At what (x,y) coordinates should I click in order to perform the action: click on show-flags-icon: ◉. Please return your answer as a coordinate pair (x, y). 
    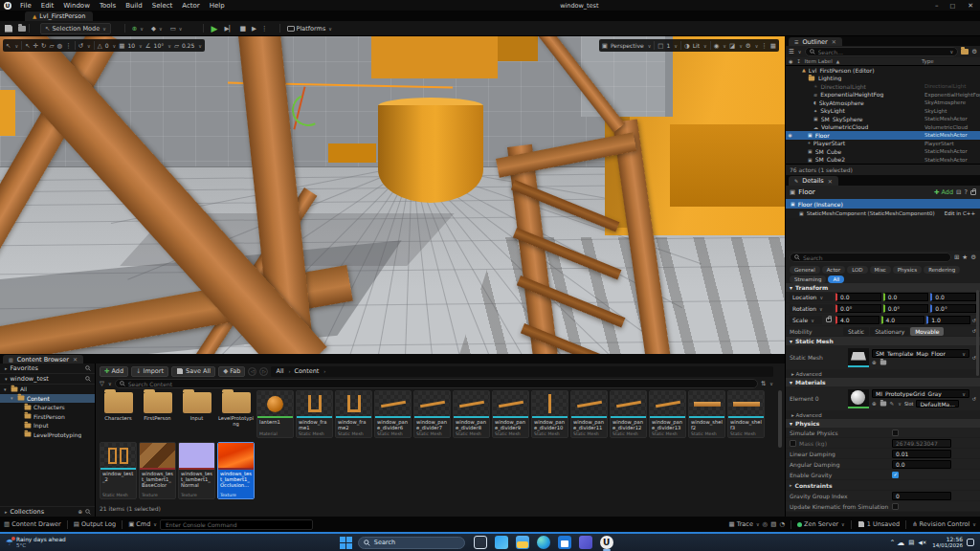
    Looking at the image, I should click on (717, 46).